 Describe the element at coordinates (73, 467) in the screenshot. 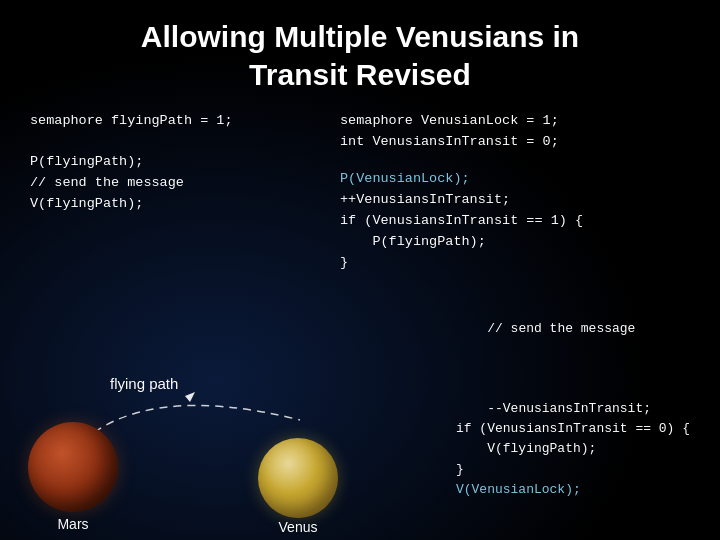

I see `mars-planet` at that location.